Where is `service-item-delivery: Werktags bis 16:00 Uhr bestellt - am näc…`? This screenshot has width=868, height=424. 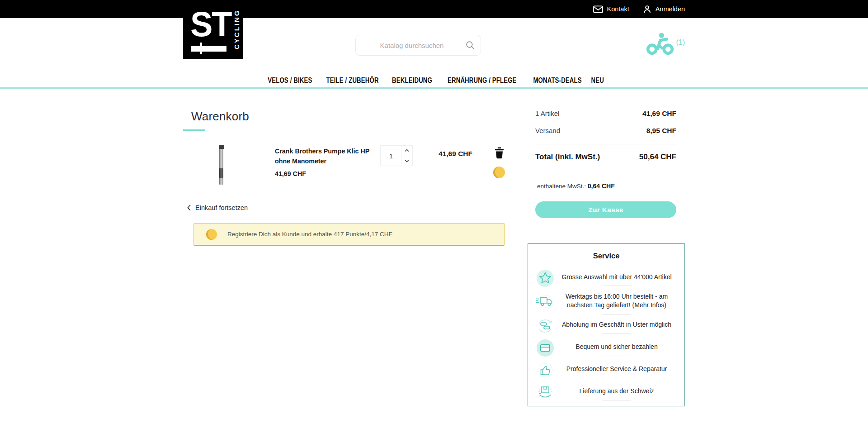 service-item-delivery: Werktags bis 16:00 Uhr bestellt - am näc… is located at coordinates (606, 301).